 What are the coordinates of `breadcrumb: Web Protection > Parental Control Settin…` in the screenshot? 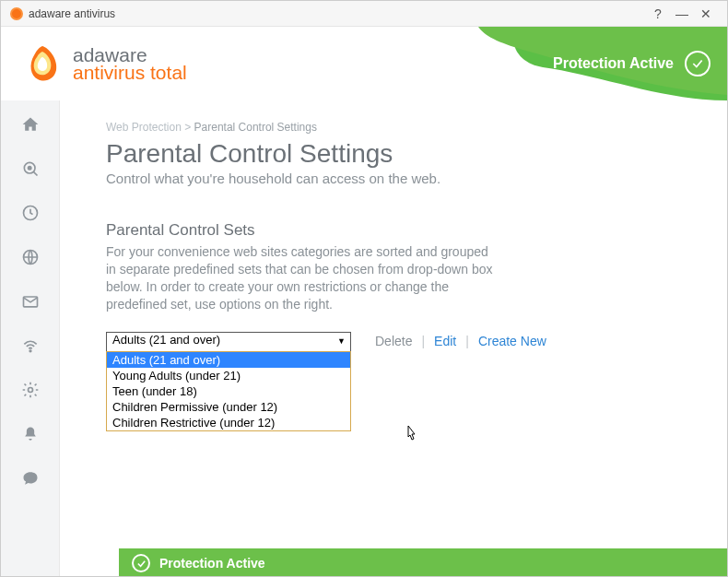 It's located at (393, 127).